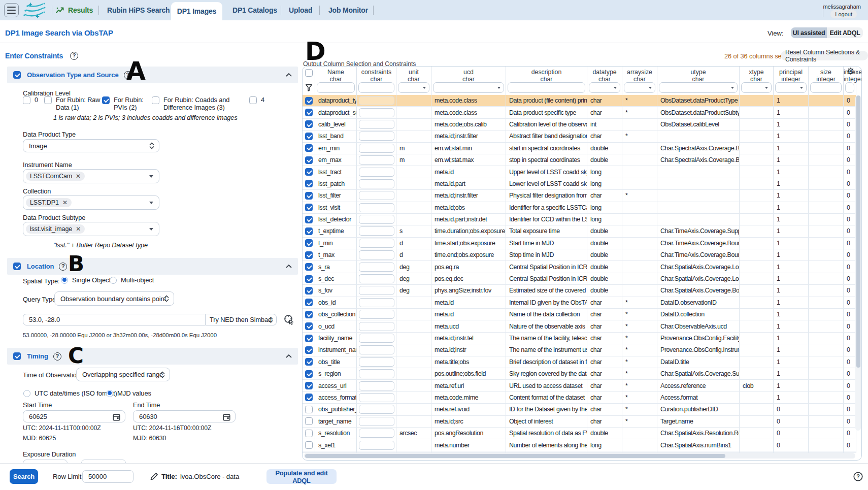 This screenshot has width=868, height=490. Describe the element at coordinates (17, 266) in the screenshot. I see `section-location-checkbox` at that location.